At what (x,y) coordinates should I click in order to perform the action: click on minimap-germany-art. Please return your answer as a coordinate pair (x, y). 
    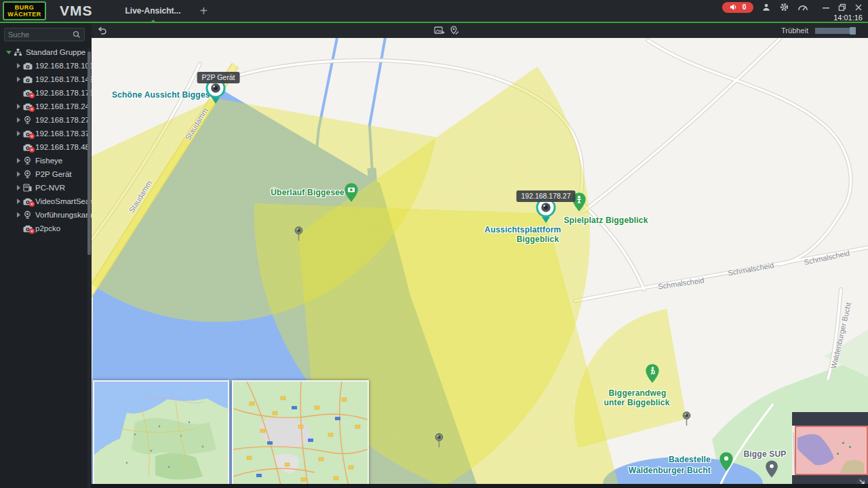
    Looking at the image, I should click on (161, 434).